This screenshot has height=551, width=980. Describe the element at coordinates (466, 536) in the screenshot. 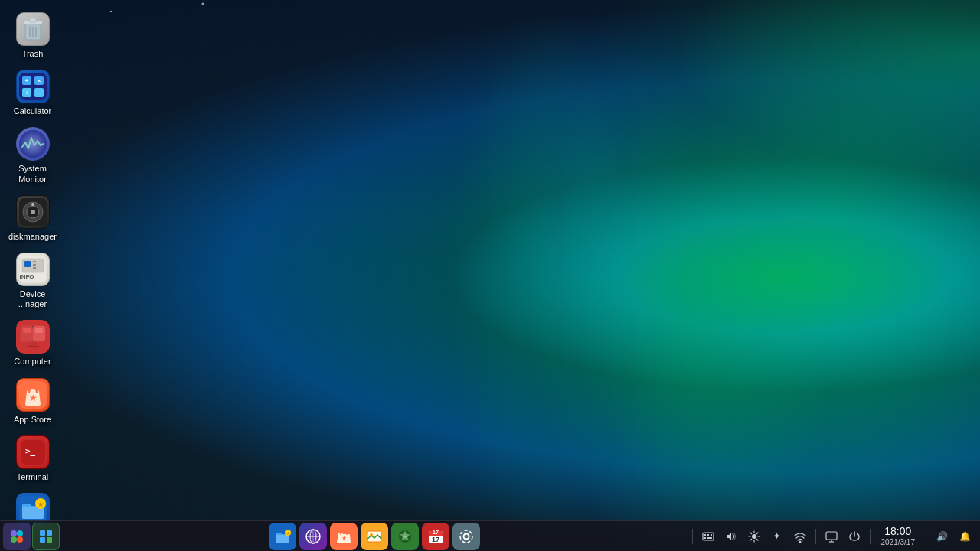

I see `dock-settings` at that location.